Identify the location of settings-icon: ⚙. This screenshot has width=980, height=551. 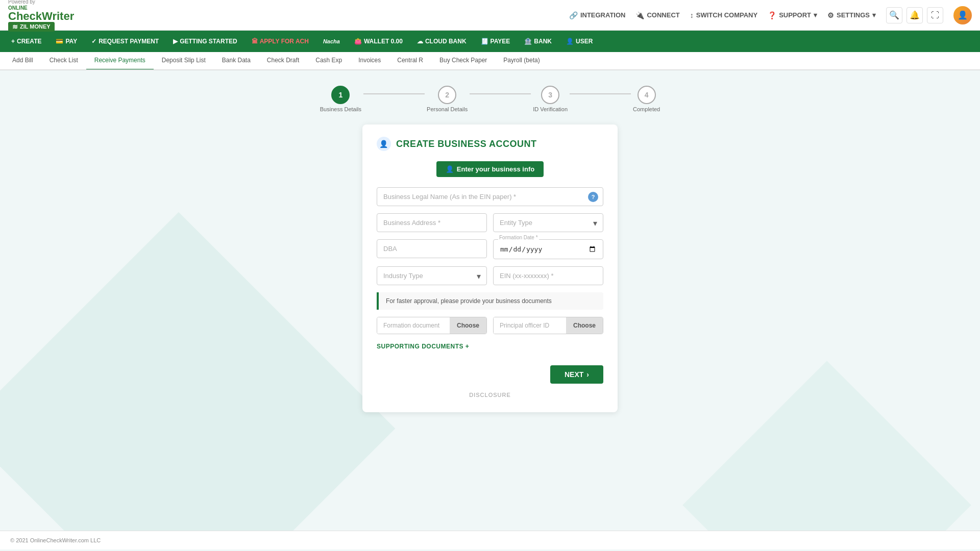
(831, 15).